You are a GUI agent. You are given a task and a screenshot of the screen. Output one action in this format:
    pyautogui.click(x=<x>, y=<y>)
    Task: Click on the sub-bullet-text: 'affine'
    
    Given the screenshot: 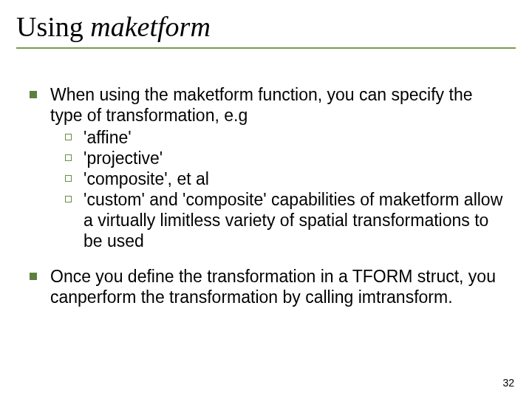 What is the action you would take?
    pyautogui.click(x=296, y=137)
    